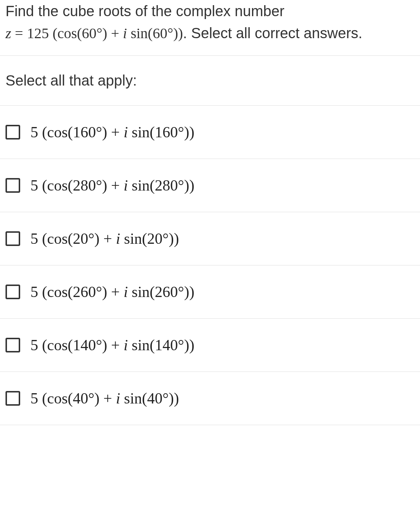 This screenshot has width=420, height=525. Describe the element at coordinates (140, 33) in the screenshot. I see `sin-open: sin(` at that location.